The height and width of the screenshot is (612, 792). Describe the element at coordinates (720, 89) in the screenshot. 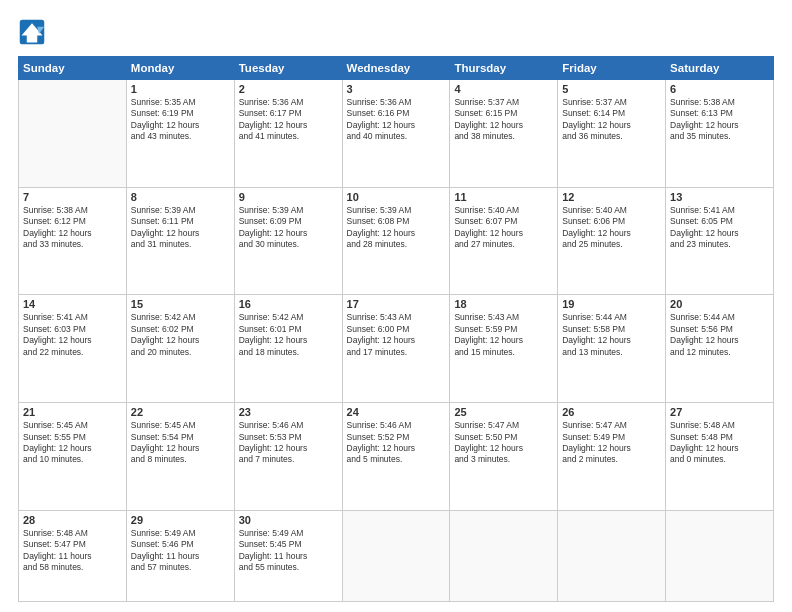

I see `day-number: 6` at that location.